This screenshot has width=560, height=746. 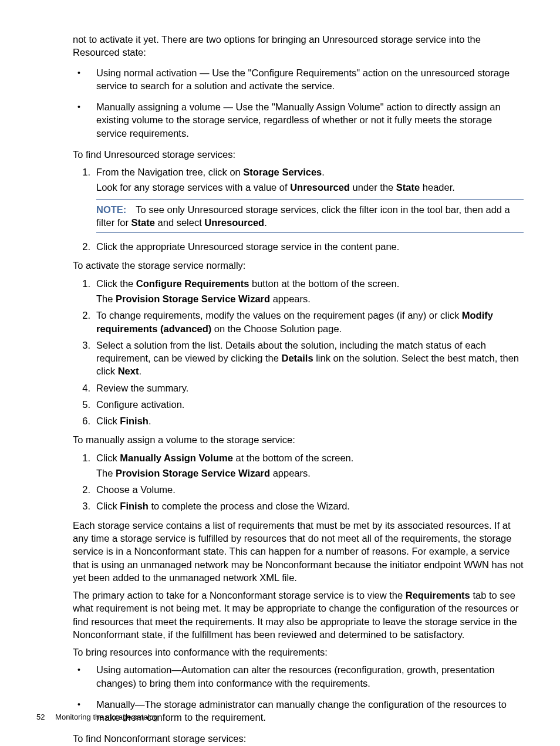 I want to click on step-item: To change requirements, modify the value…, so click(x=310, y=322).